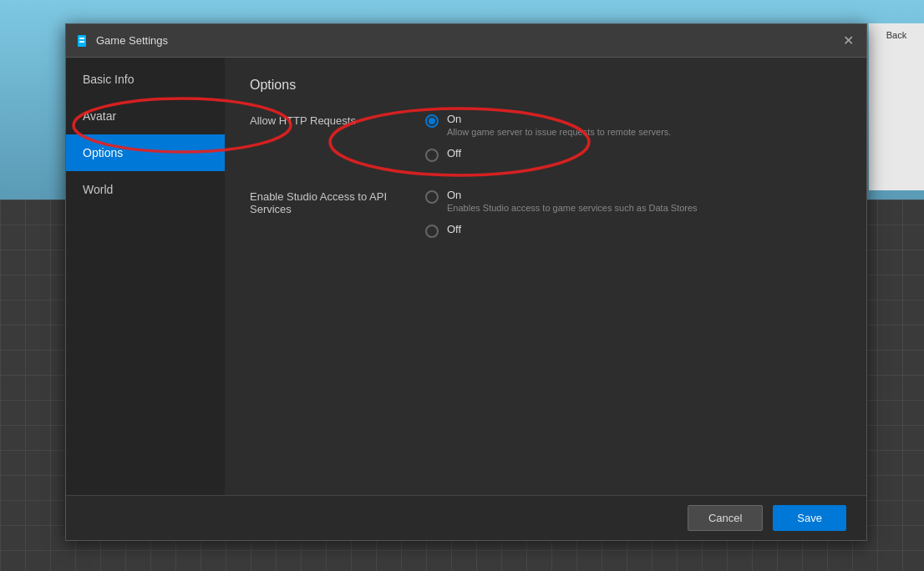  I want to click on radio-label-http-on: On, so click(559, 119).